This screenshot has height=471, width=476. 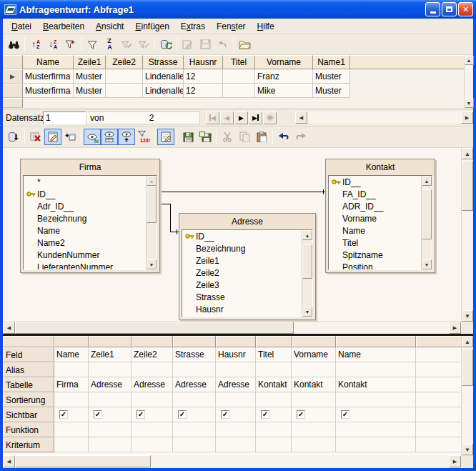 What do you see at coordinates (332, 62) in the screenshot?
I see `column-header-name1: Name1` at bounding box center [332, 62].